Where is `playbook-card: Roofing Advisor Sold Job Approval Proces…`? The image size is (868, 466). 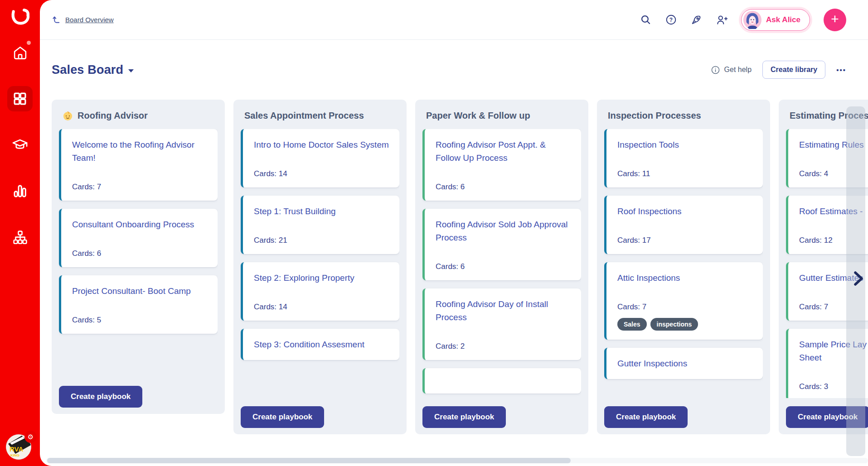 playbook-card: Roofing Advisor Sold Job Approval Proces… is located at coordinates (502, 245).